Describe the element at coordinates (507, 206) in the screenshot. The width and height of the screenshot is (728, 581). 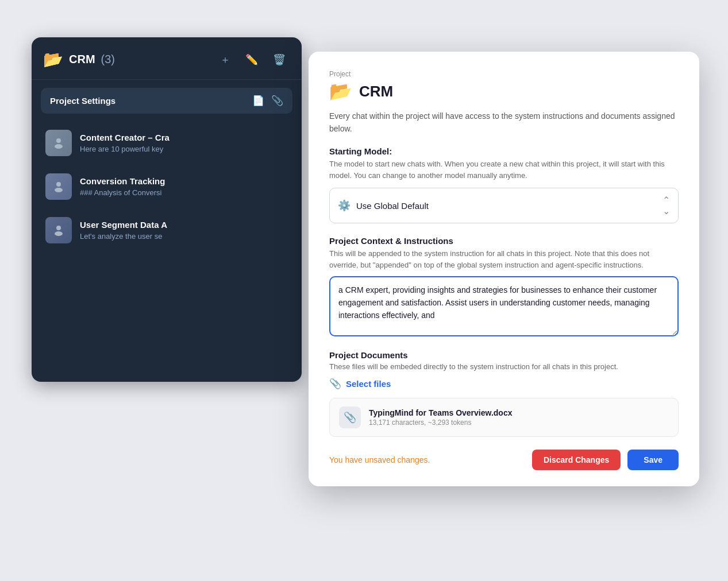
I see `model-select-value: Use Global Default` at that location.